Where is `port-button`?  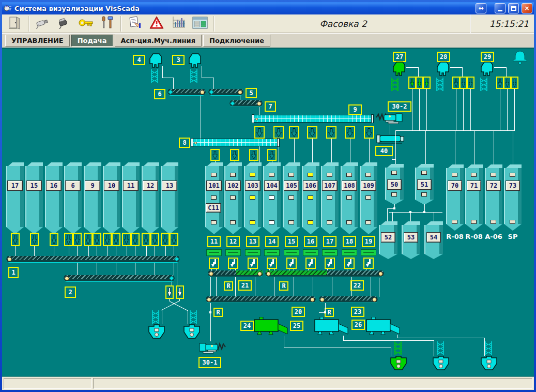 port-button is located at coordinates (64, 24).